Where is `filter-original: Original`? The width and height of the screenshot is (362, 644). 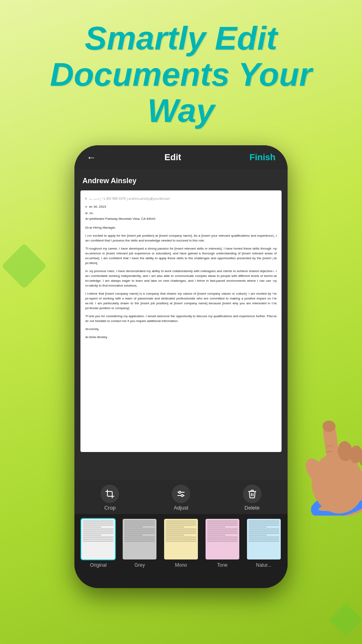
filter-original: Original is located at coordinates (98, 543).